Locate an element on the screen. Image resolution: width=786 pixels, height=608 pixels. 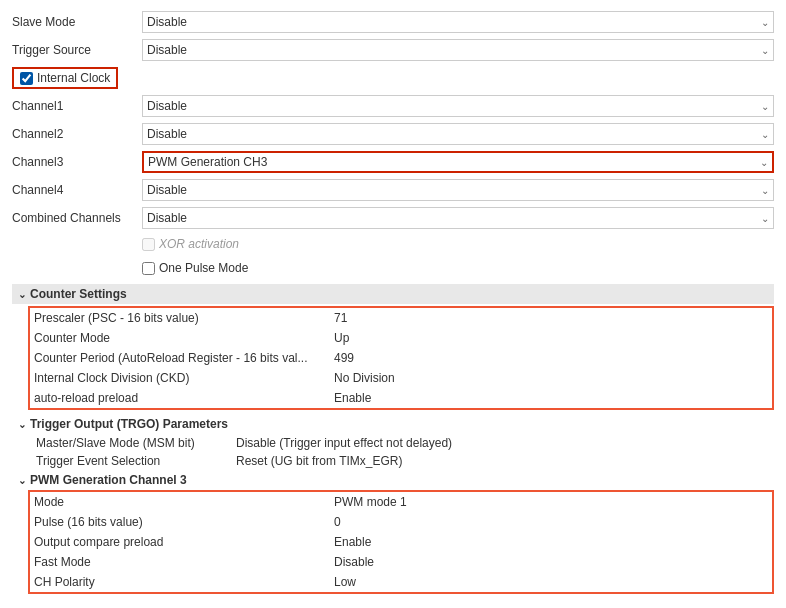
pwm-value-2: Enable is located at coordinates (551, 542).